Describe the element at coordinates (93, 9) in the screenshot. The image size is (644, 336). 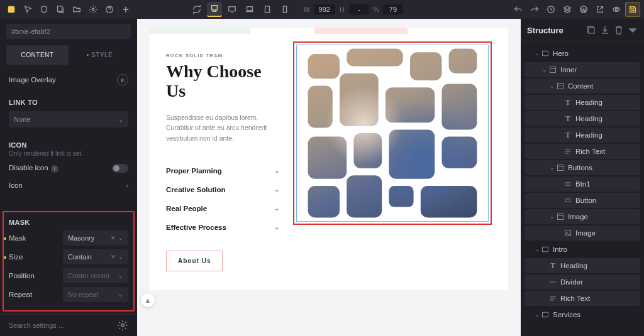
I see `settings-icon` at that location.